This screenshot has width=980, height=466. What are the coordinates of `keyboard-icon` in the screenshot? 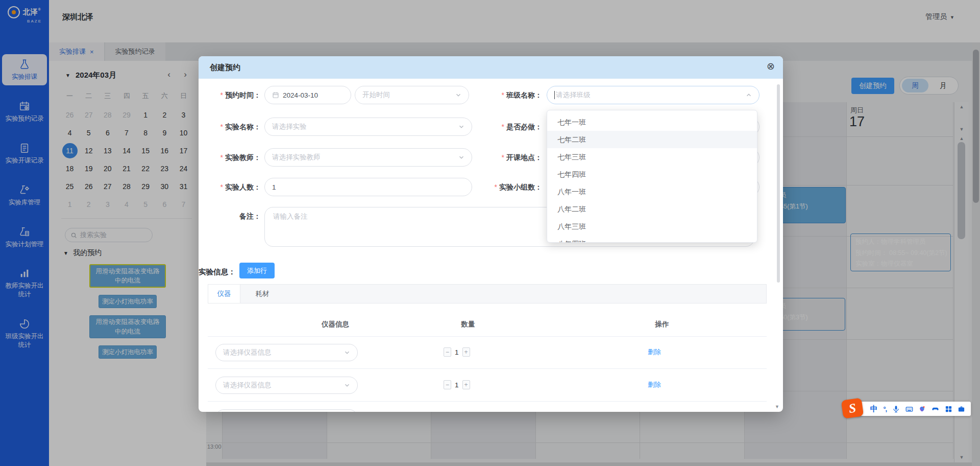 It's located at (910, 409).